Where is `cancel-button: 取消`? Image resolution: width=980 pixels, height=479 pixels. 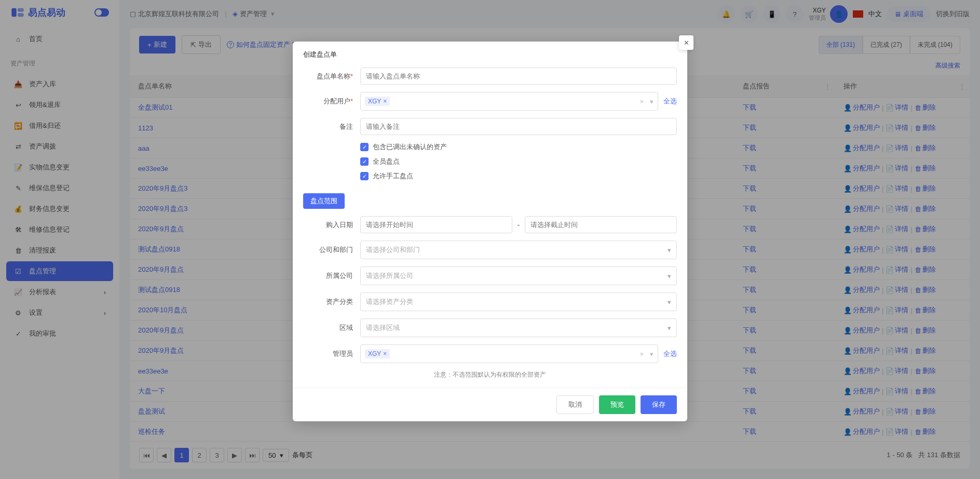
cancel-button: 取消 is located at coordinates (575, 405).